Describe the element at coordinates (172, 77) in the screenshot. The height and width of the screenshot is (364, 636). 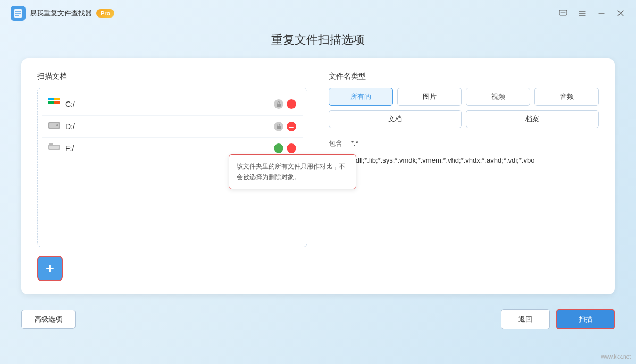
I see `scan-section-label: 扫描文档` at that location.